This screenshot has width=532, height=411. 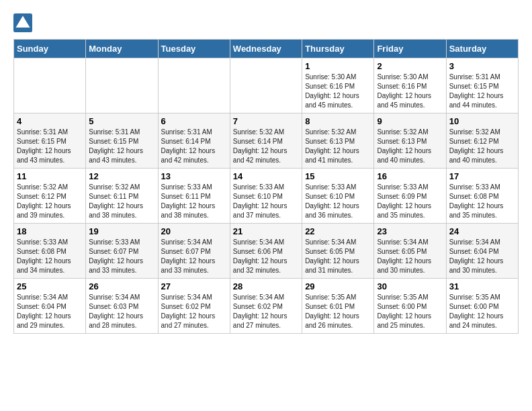 I want to click on calendar-week-row: 25Sunrise: 5:34 AM Sunset: 6:04 PM Dayli…, so click(x=266, y=306).